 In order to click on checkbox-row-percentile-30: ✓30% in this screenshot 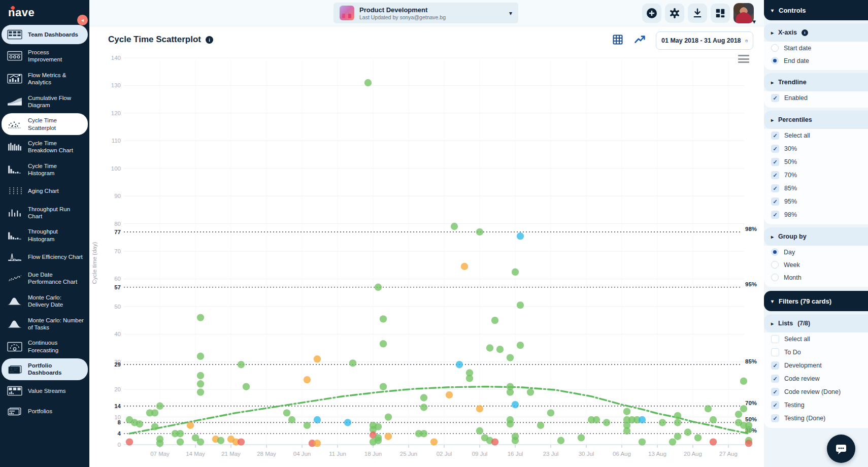, I will do `click(816, 149)`.